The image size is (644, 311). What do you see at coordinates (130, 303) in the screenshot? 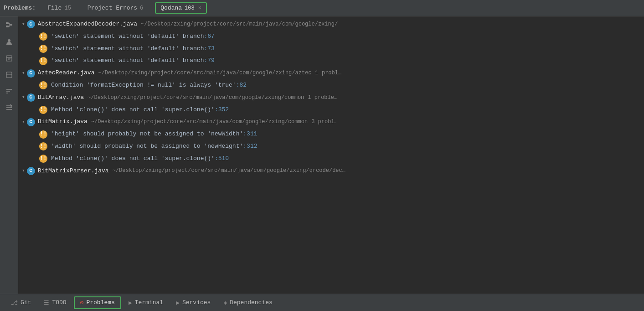
I see `terminal-icon: ▶` at bounding box center [130, 303].